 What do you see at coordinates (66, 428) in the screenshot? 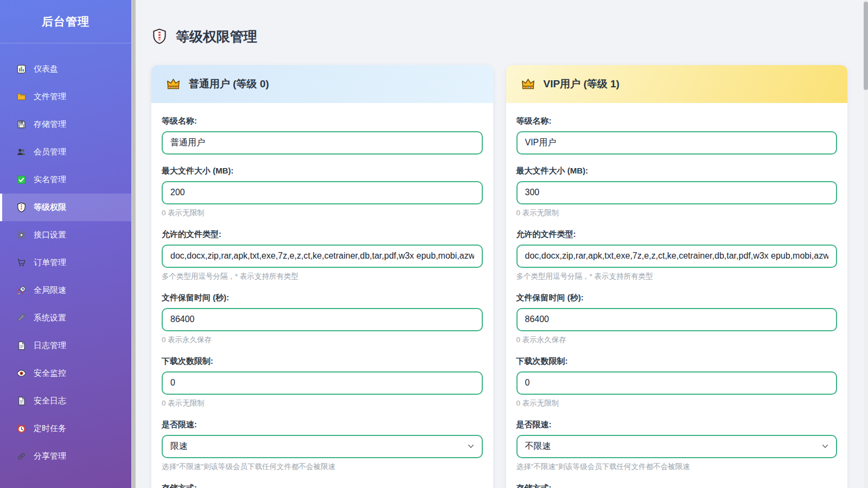
I see `sidebar-item-cron-tasks: 定时任务` at bounding box center [66, 428].